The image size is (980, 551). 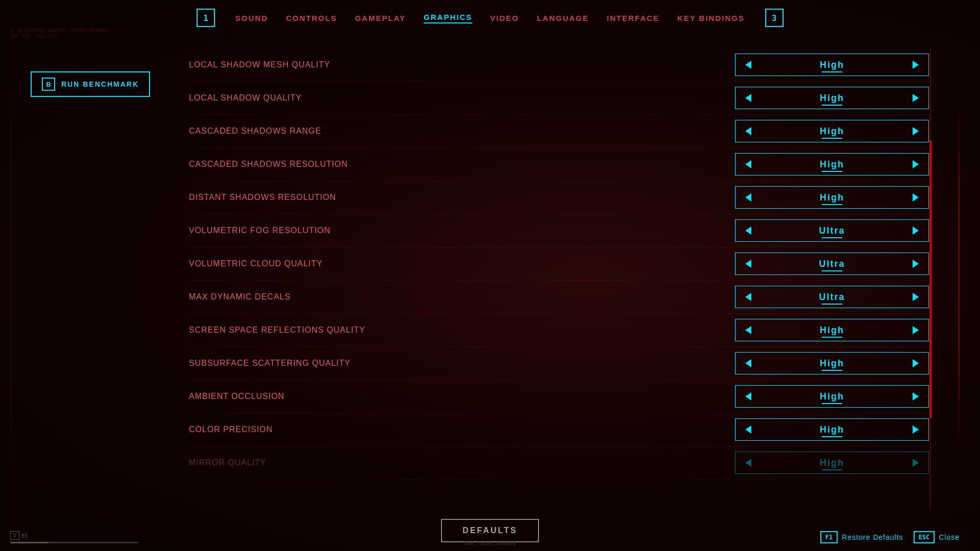 I want to click on setting-label: Local Shadow Quality, so click(x=462, y=98).